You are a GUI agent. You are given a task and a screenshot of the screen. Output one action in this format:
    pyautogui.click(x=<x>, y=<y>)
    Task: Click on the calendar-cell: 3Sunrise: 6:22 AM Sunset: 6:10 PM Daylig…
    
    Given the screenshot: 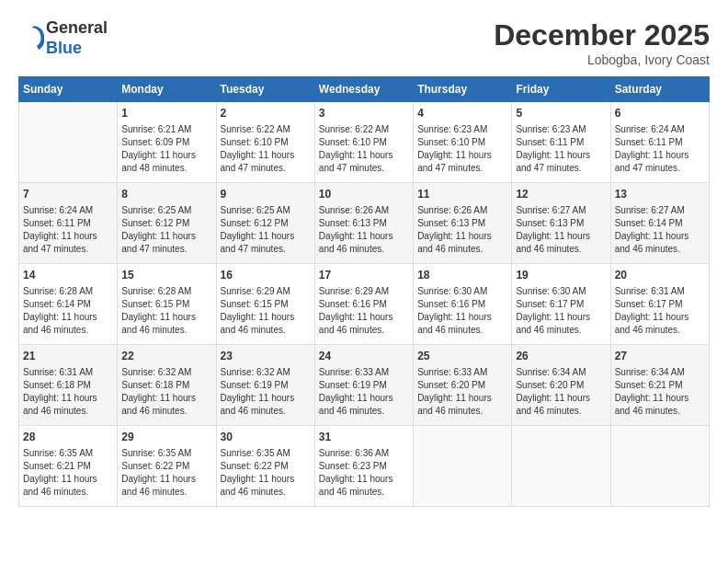 What is the action you would take?
    pyautogui.click(x=364, y=143)
    